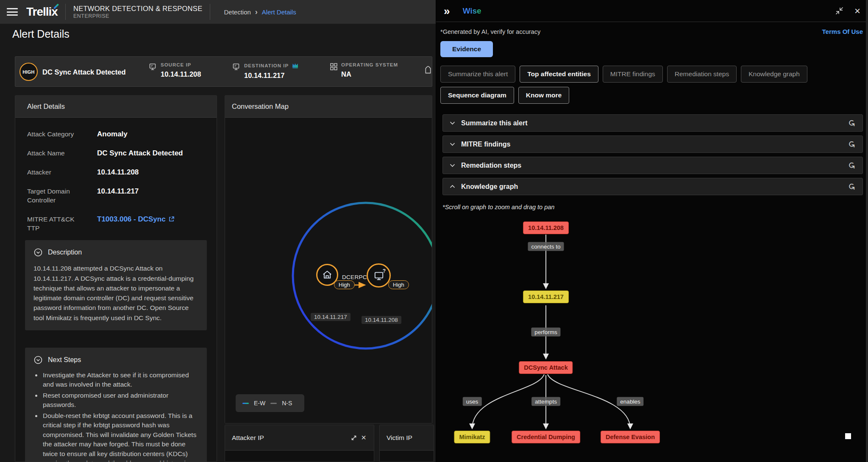 The width and height of the screenshot is (868, 462). I want to click on accordion-title: Summarize this alert, so click(494, 123).